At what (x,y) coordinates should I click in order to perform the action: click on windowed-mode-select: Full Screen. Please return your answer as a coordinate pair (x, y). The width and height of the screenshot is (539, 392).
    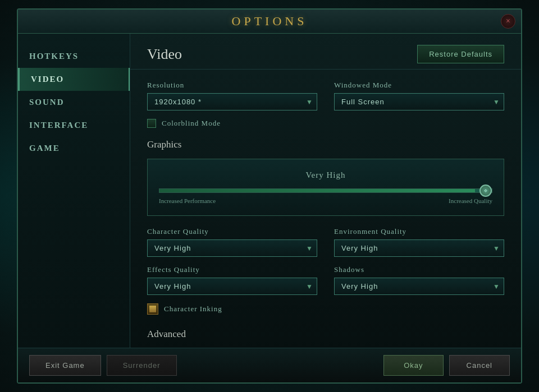
    Looking at the image, I should click on (419, 102).